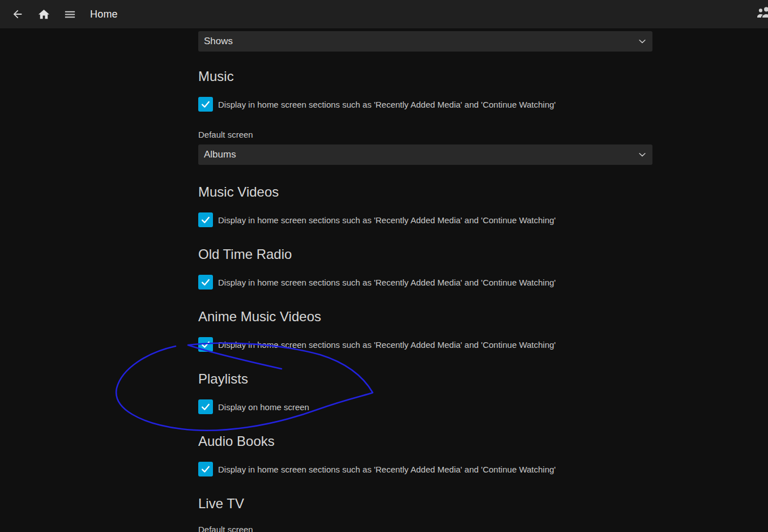 The width and height of the screenshot is (768, 532). I want to click on home-icon, so click(44, 15).